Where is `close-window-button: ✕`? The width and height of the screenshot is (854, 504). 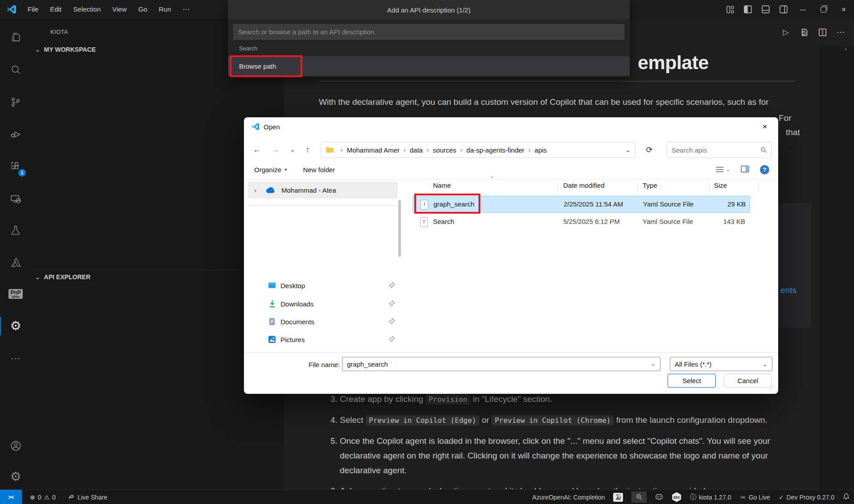 close-window-button: ✕ is located at coordinates (844, 9).